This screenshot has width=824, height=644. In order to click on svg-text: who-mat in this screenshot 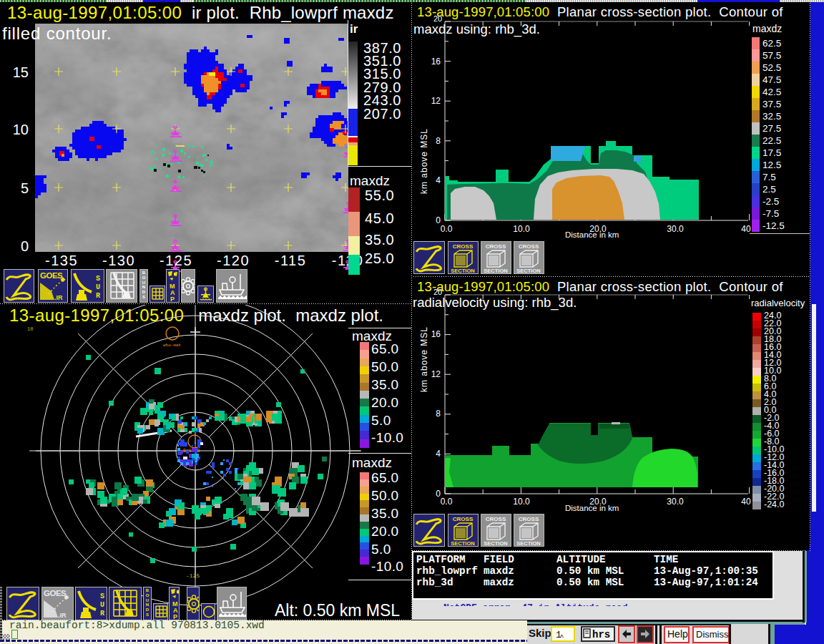, I will do `click(172, 345)`.